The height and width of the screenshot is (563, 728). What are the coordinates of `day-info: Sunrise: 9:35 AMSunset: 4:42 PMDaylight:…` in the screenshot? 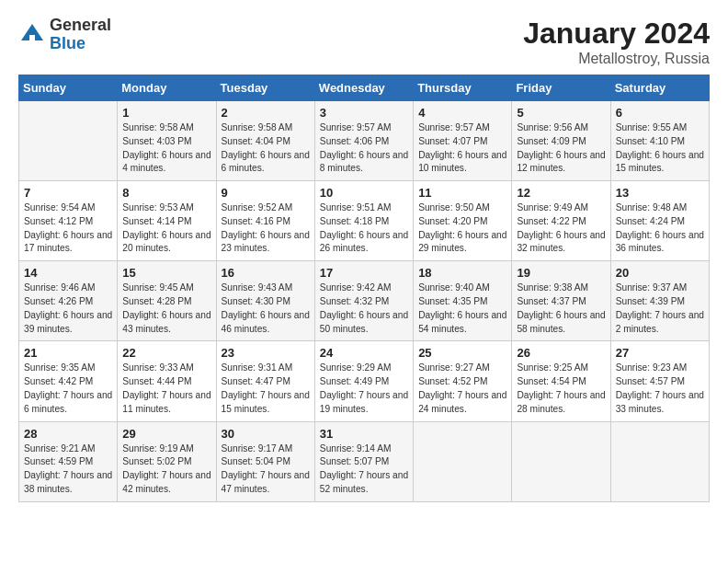 It's located at (68, 388).